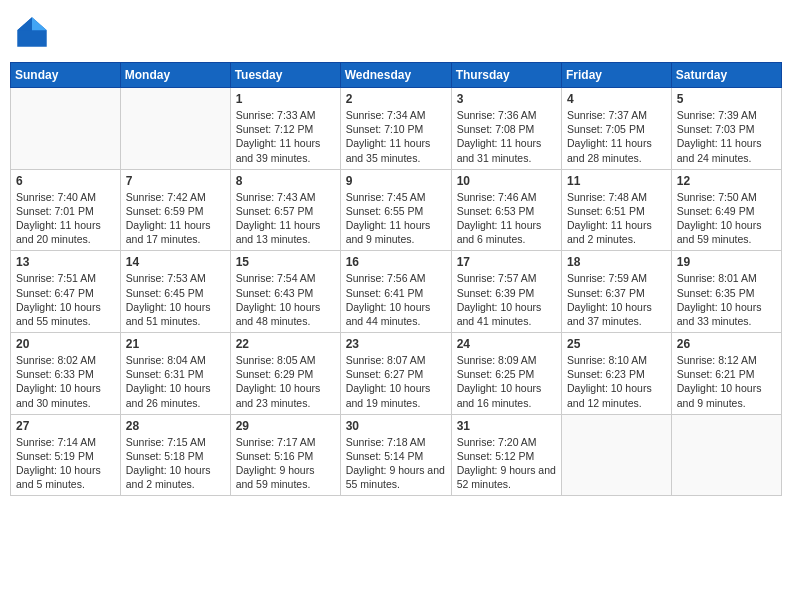 The image size is (792, 612). Describe the element at coordinates (396, 464) in the screenshot. I see `day-info: Sunrise: 7:18 AMSunset: 5:14 PMDaylight:…` at that location.